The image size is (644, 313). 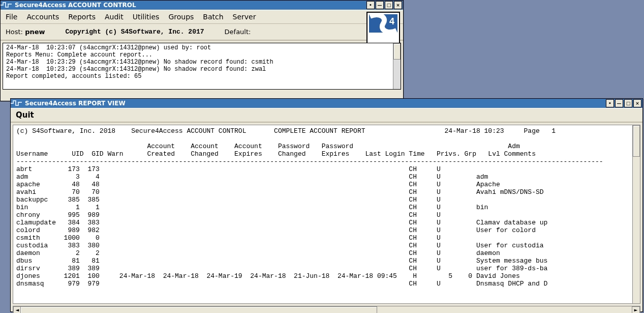 I want to click on log-pane: 24-Mar-18 10:23:07 (s4accmgrX:14312@pnew…, so click(x=202, y=66).